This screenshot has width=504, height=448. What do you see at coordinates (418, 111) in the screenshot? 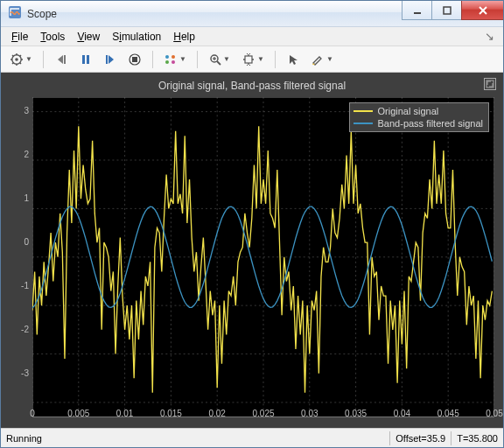
I see `legend-entry-original: Original signal` at bounding box center [418, 111].